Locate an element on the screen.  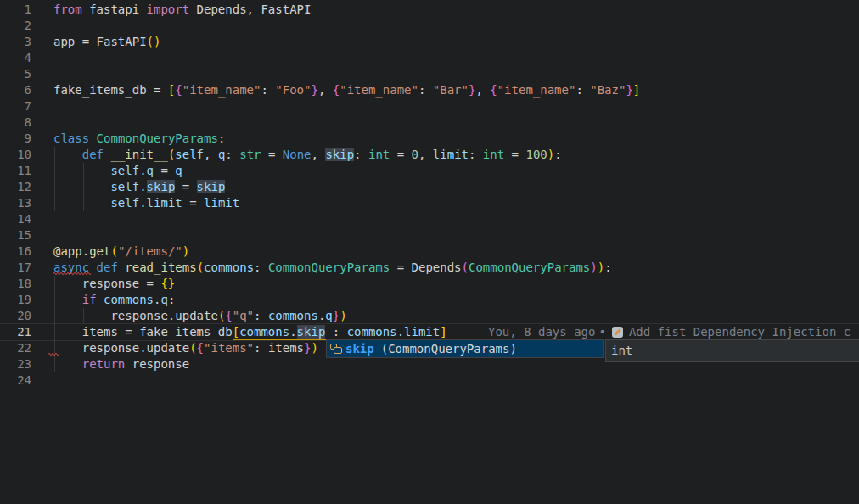
line-number: 8 is located at coordinates (15, 122).